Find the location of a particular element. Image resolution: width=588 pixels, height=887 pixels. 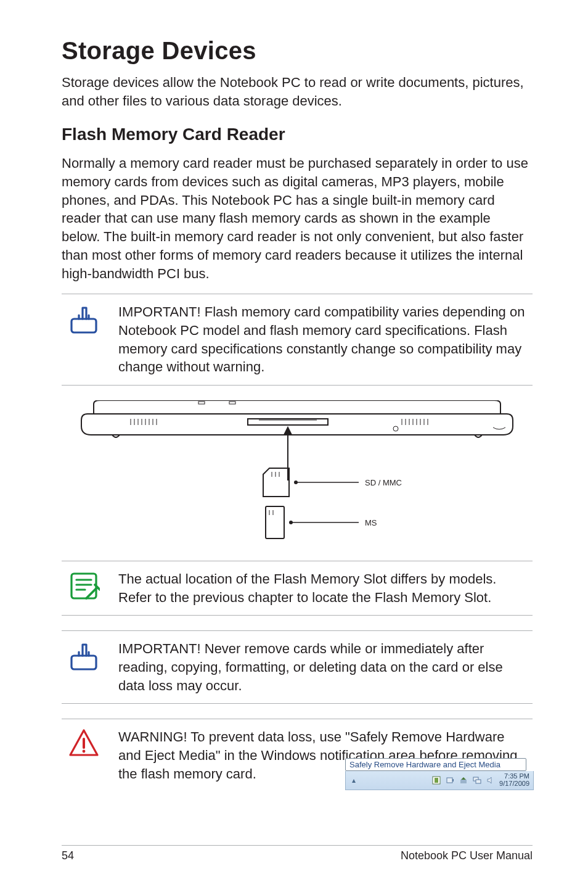

action-center-icon is located at coordinates (436, 780).